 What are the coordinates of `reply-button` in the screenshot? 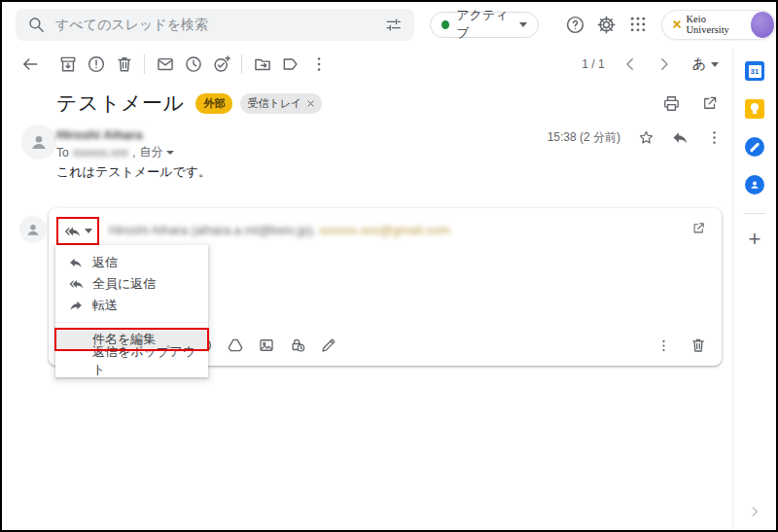 It's located at (680, 137).